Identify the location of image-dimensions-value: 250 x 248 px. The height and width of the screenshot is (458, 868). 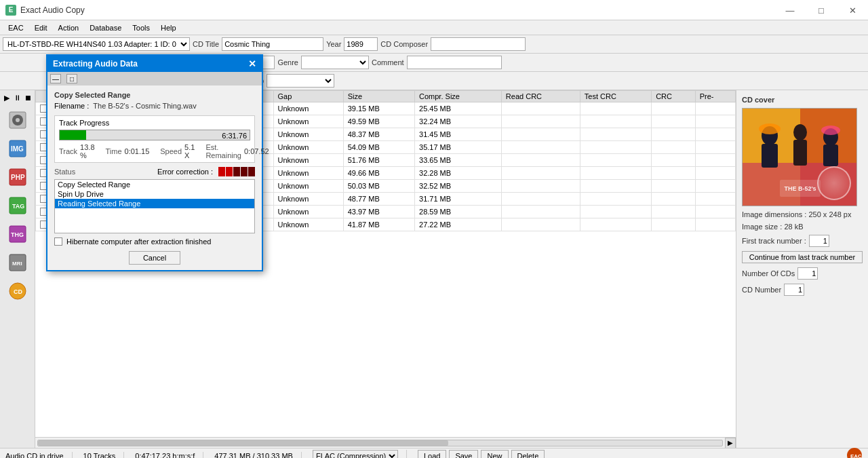
(830, 214).